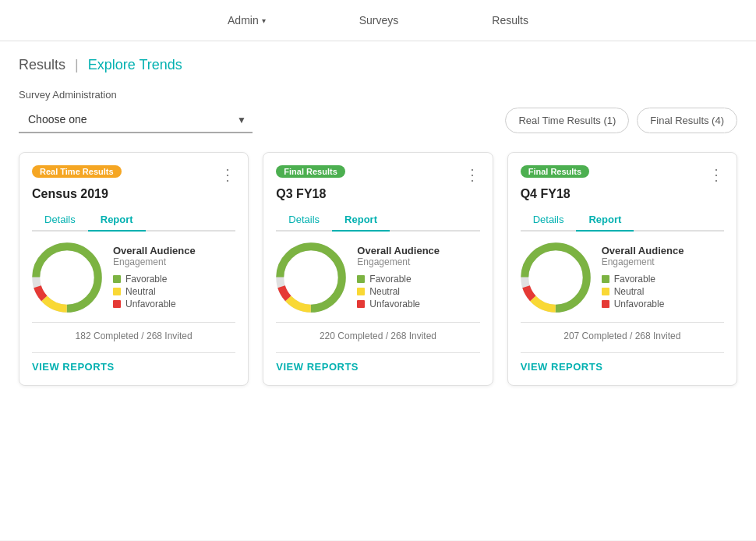 The image size is (756, 541). I want to click on card-divider-1b, so click(377, 352).